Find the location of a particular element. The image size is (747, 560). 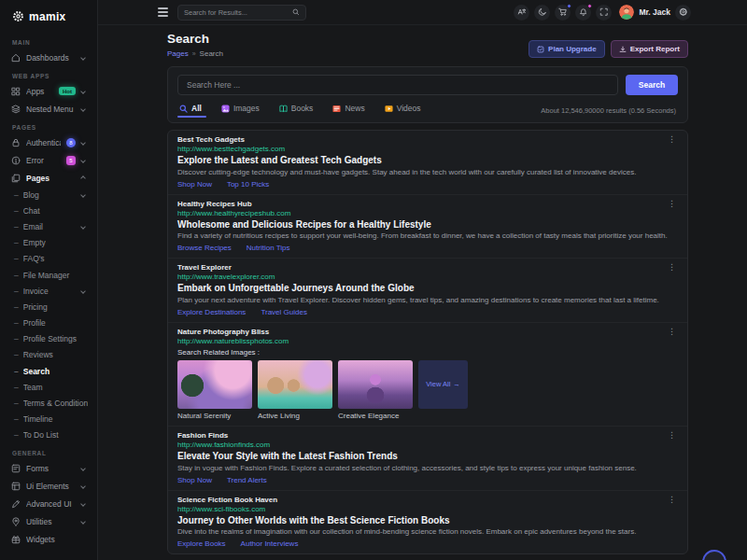

result-item: Travel Explorer⋮ http://www.travelexplor… is located at coordinates (428, 291).